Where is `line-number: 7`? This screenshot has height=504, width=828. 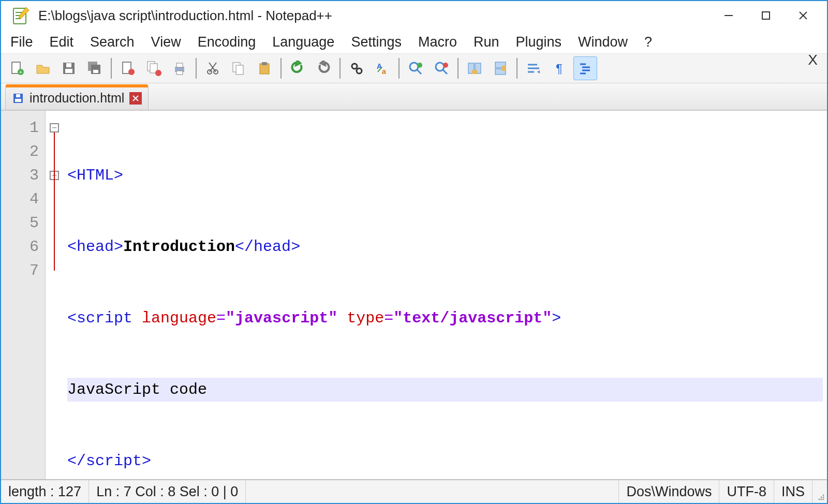
line-number: 7 is located at coordinates (23, 271).